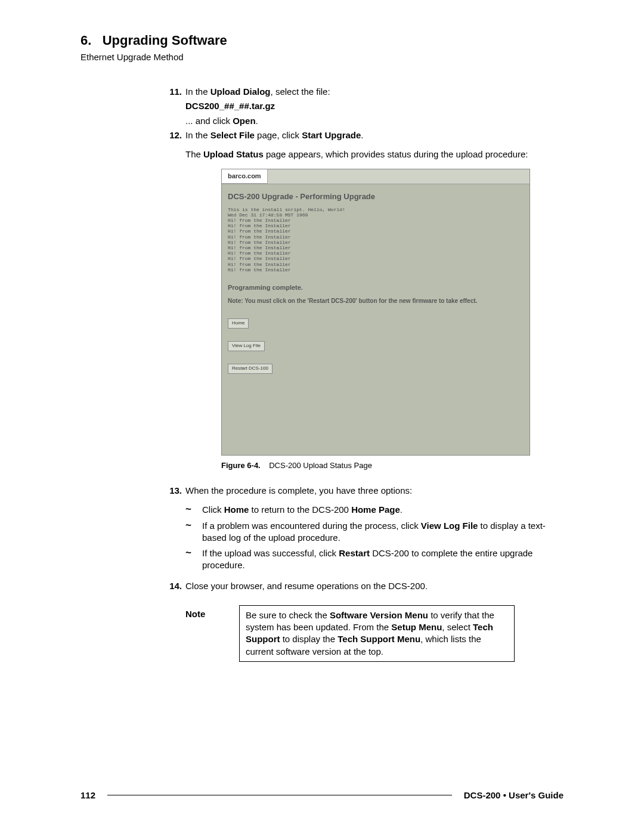  What do you see at coordinates (374, 92) in the screenshot?
I see `step-text: In the Upload Dialog, select the file:` at bounding box center [374, 92].